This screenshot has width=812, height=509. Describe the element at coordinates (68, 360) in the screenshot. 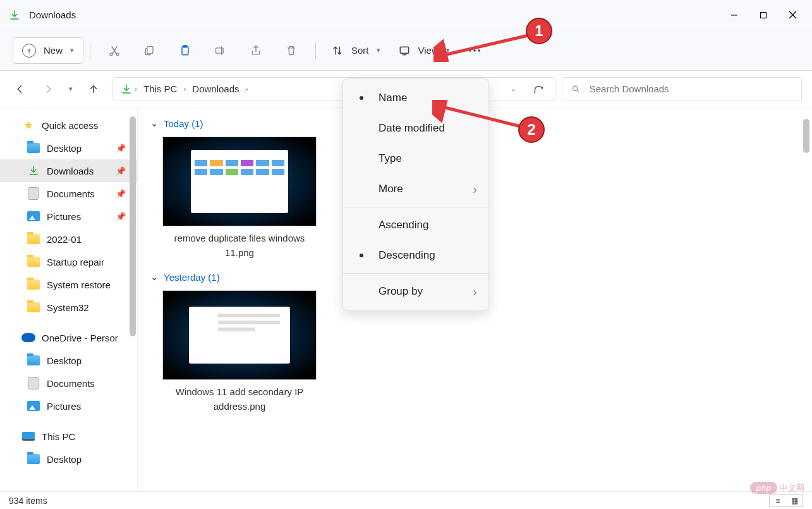

I see `sidebar-item-desktop-od: Desktop` at that location.